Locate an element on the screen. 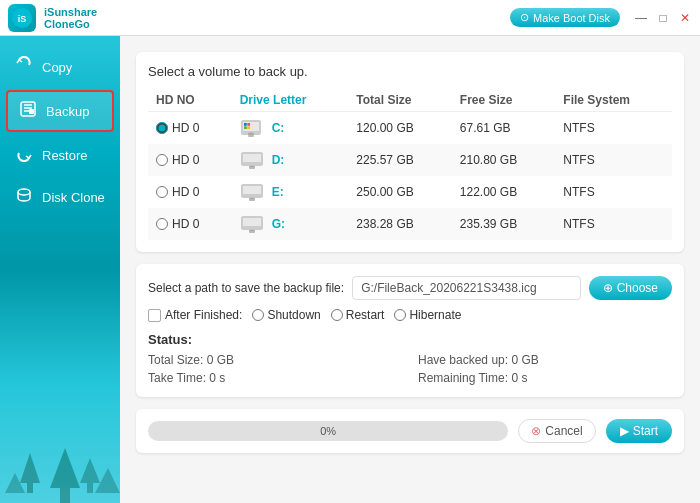  path-row: Select a path to save the backup file: ⊕… is located at coordinates (410, 288).